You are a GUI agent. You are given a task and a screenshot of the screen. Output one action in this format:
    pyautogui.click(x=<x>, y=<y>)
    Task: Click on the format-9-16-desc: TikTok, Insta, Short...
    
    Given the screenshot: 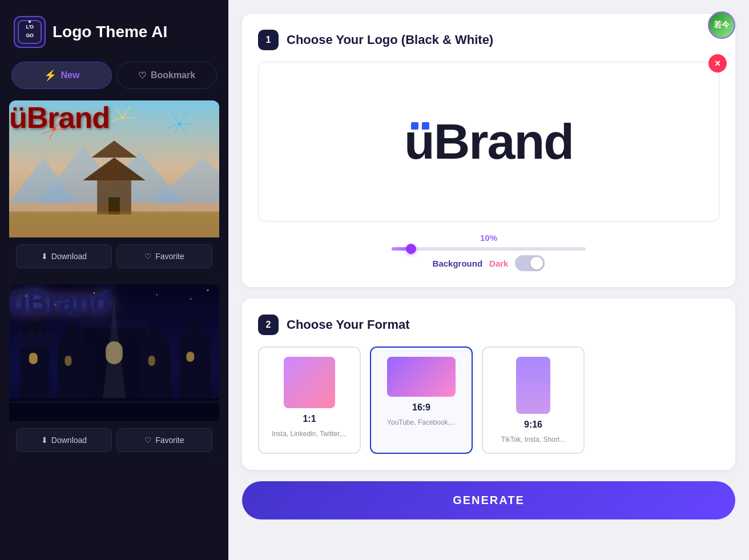 What is the action you would take?
    pyautogui.click(x=533, y=440)
    